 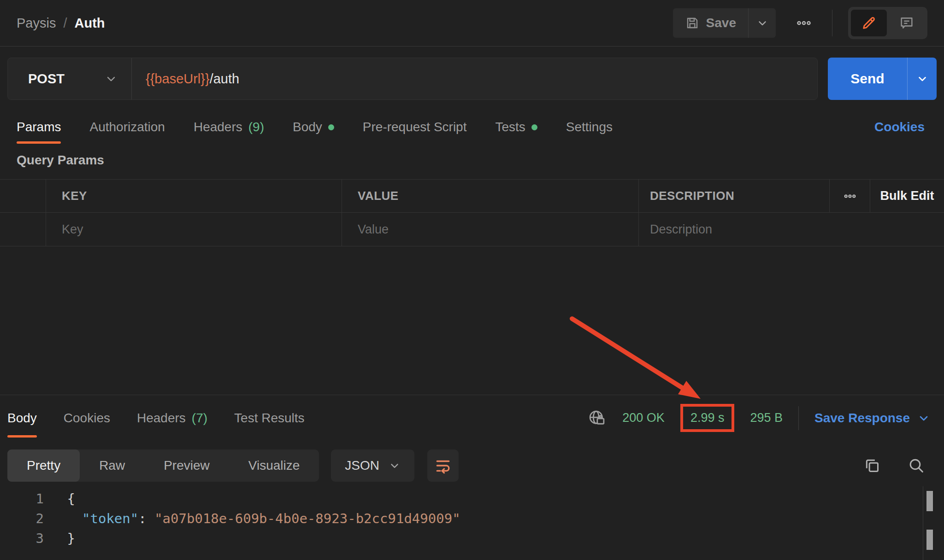 What do you see at coordinates (313, 127) in the screenshot?
I see `tab-body: Body` at bounding box center [313, 127].